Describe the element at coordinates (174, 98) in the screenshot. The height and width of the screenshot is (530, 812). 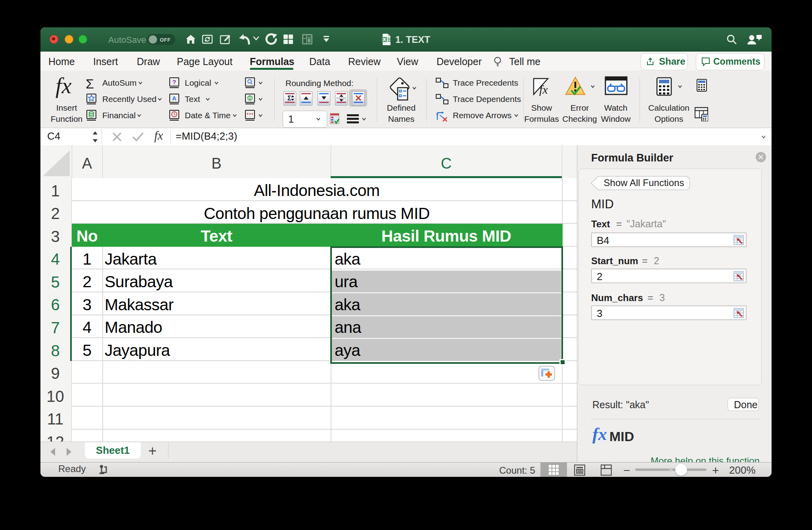
I see `svg-text: A` at that location.